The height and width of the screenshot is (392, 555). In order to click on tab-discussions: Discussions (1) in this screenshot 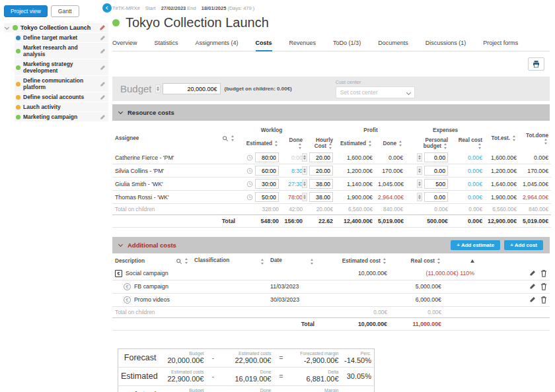, I will do `click(446, 44)`.